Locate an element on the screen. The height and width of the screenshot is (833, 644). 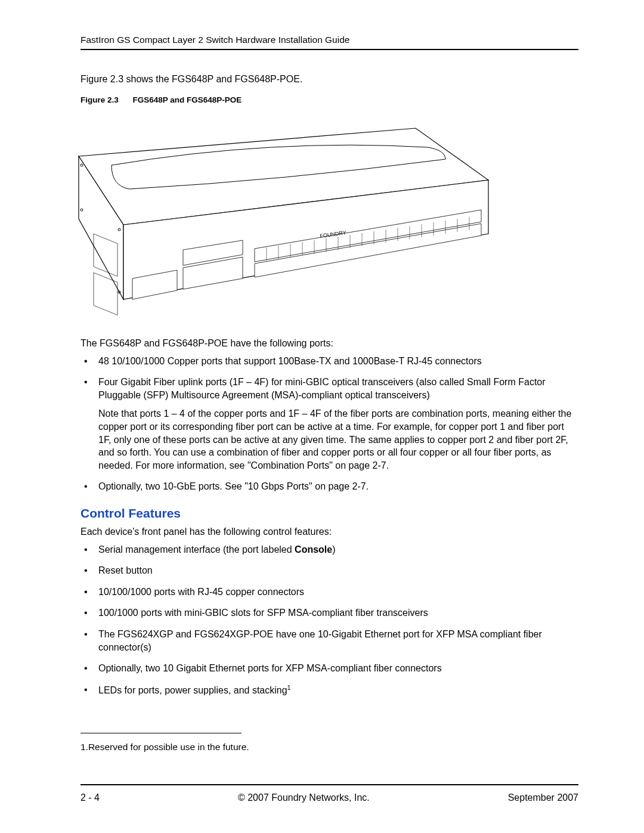
list-item: Optionally, two 10-GbE ports. See "10 Gb… is located at coordinates (329, 487).